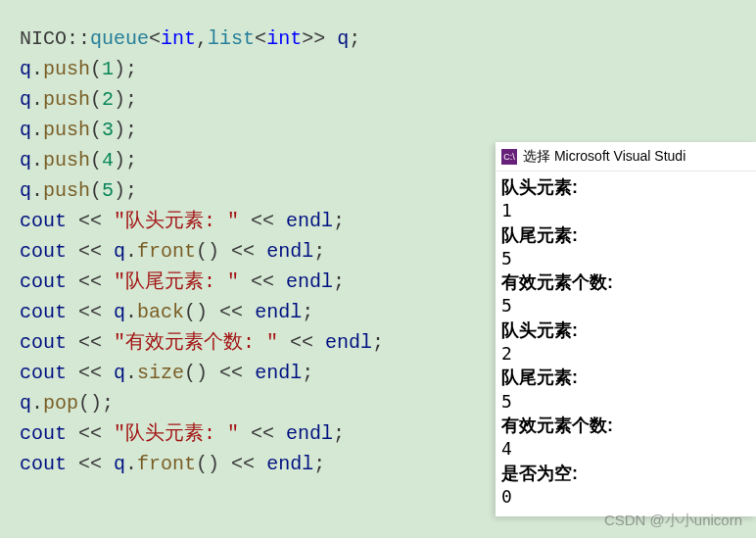 Image resolution: width=756 pixels, height=538 pixels. Describe the element at coordinates (378, 39) in the screenshot. I see `code-line: NICO::queue<int,list<int>> q;` at that location.